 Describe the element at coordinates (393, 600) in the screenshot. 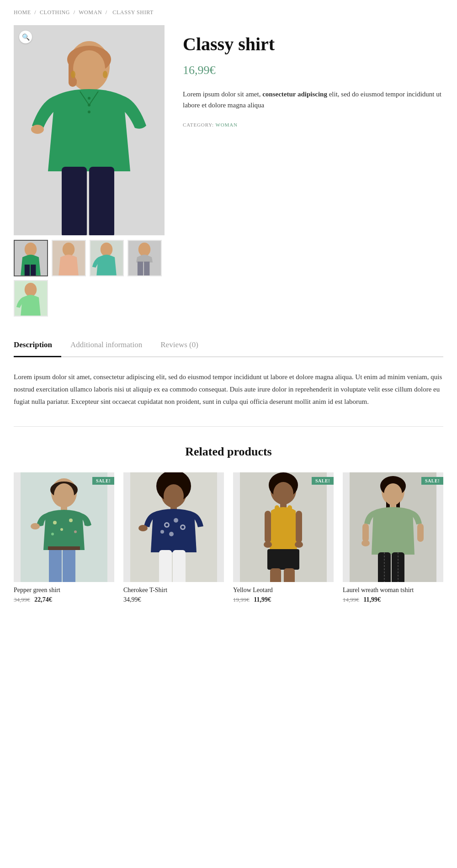

I see `product-card-4-prices: 14,99€ 11,99€` at that location.